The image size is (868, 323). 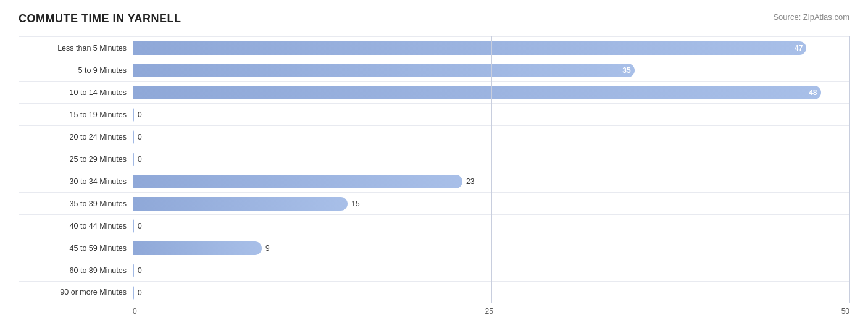 What do you see at coordinates (626, 70) in the screenshot?
I see `bar-value-inside: 35` at bounding box center [626, 70].